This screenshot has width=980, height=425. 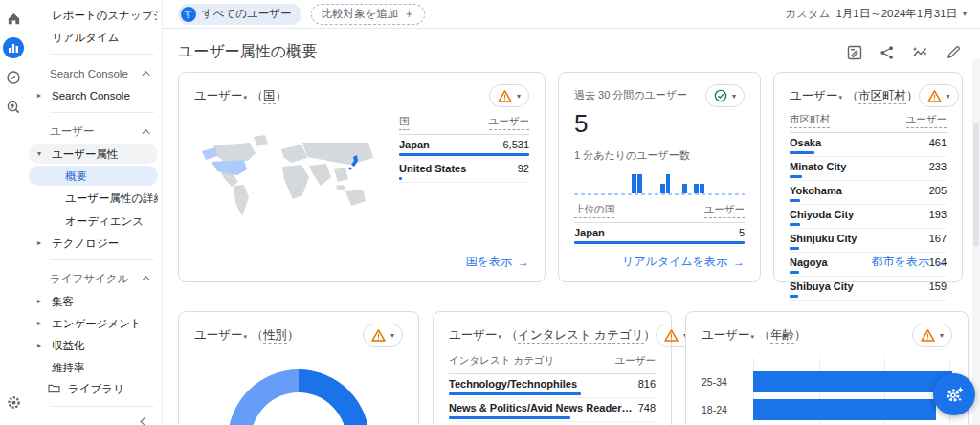 I want to click on sidebar-item-label: ユーザー属性の詳細, so click(x=111, y=198).